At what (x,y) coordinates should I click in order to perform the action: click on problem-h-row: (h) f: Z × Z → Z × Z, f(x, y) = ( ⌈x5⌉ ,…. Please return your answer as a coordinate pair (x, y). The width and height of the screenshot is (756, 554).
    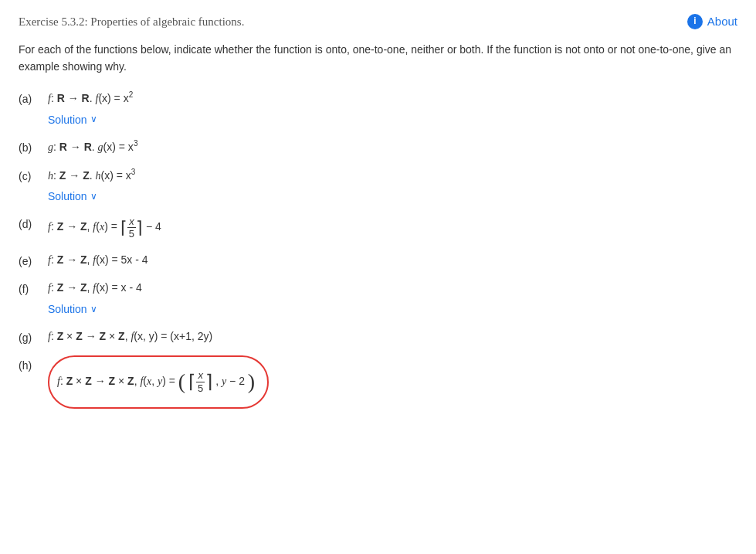
    Looking at the image, I should click on (378, 382).